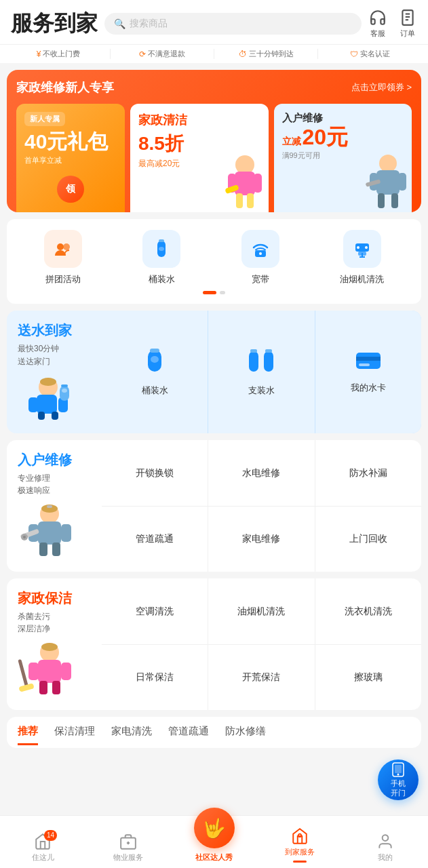 The image size is (428, 868). I want to click on icon-broadband: 宽带, so click(260, 258).